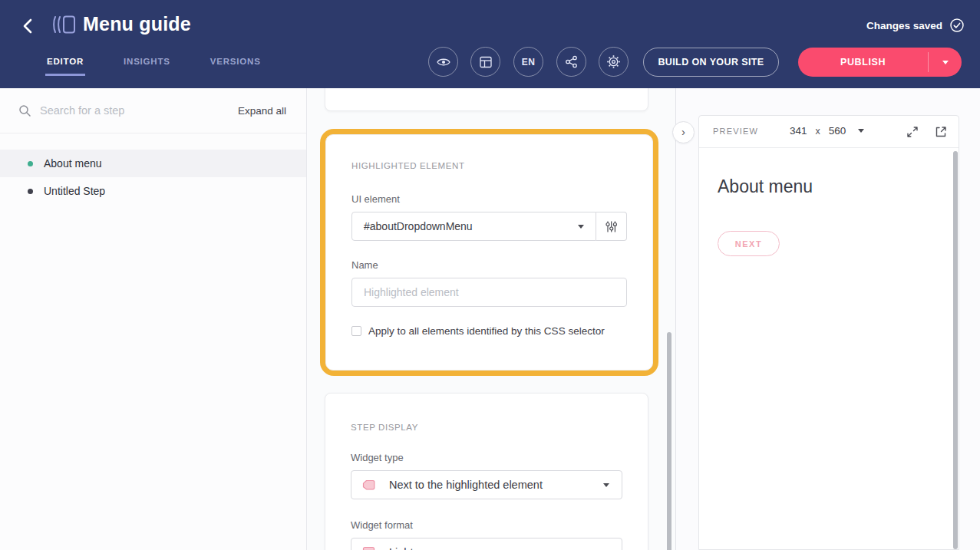 Image resolution: width=980 pixels, height=550 pixels. I want to click on card-heading: STEP DISPLAY, so click(487, 427).